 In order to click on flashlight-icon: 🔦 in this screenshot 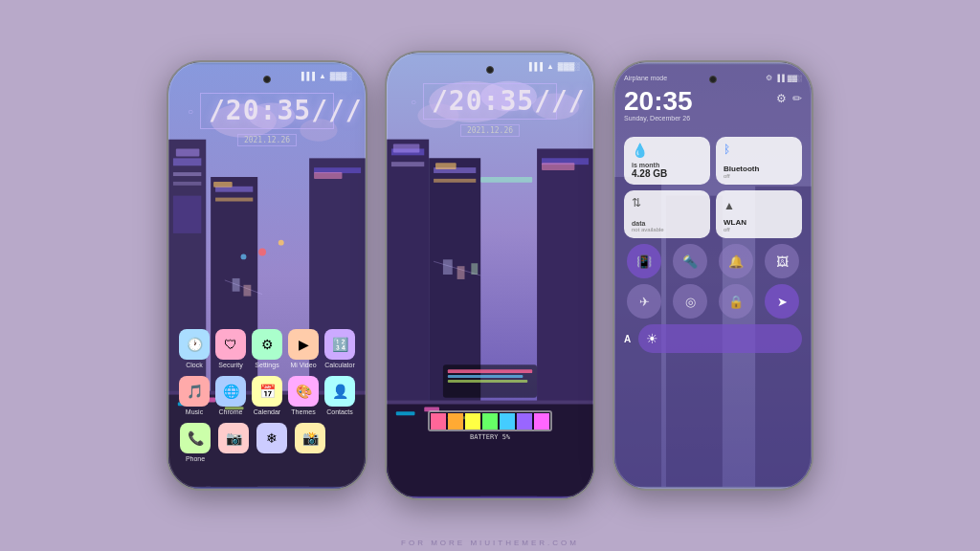, I will do `click(690, 262)`.